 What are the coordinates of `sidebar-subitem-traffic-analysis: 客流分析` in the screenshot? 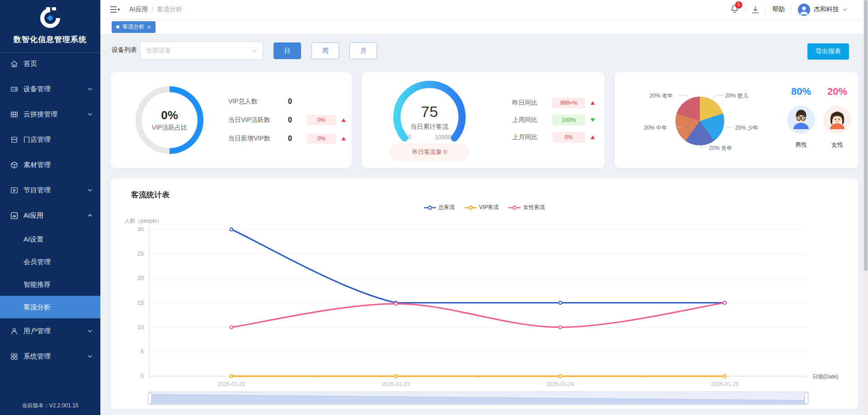 It's located at (50, 307).